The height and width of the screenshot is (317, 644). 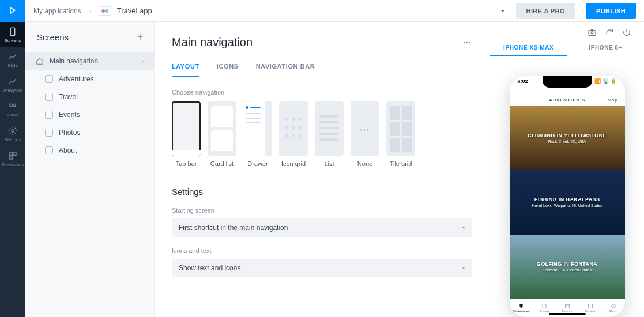 I want to click on icons-text-select: Show text and icons, so click(x=322, y=268).